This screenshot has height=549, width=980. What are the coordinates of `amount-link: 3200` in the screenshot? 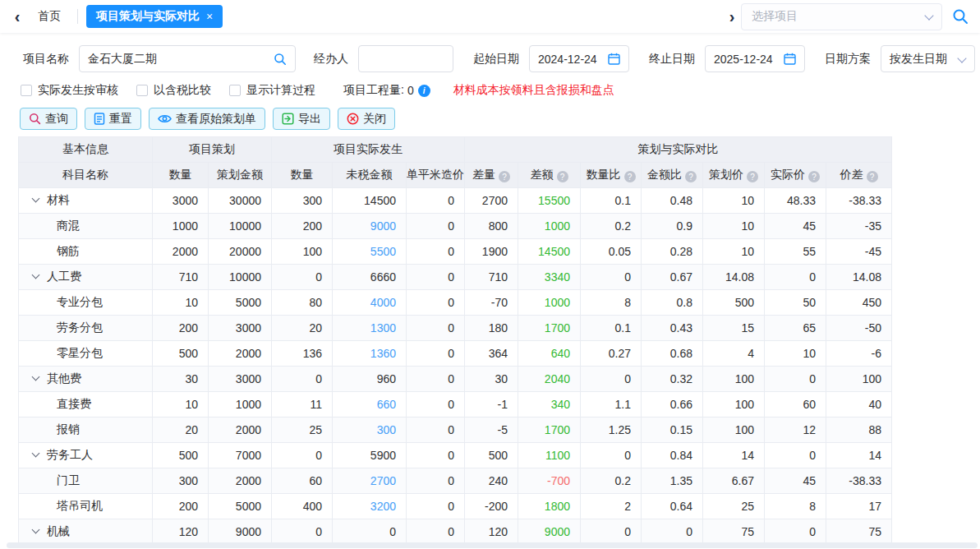 It's located at (383, 506).